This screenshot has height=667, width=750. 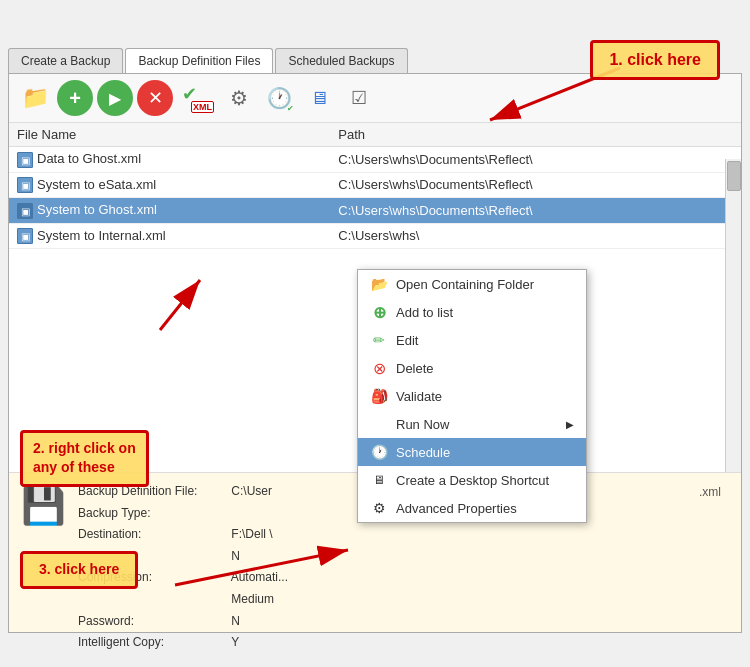 I want to click on detail-row: Medium, so click(x=183, y=600).